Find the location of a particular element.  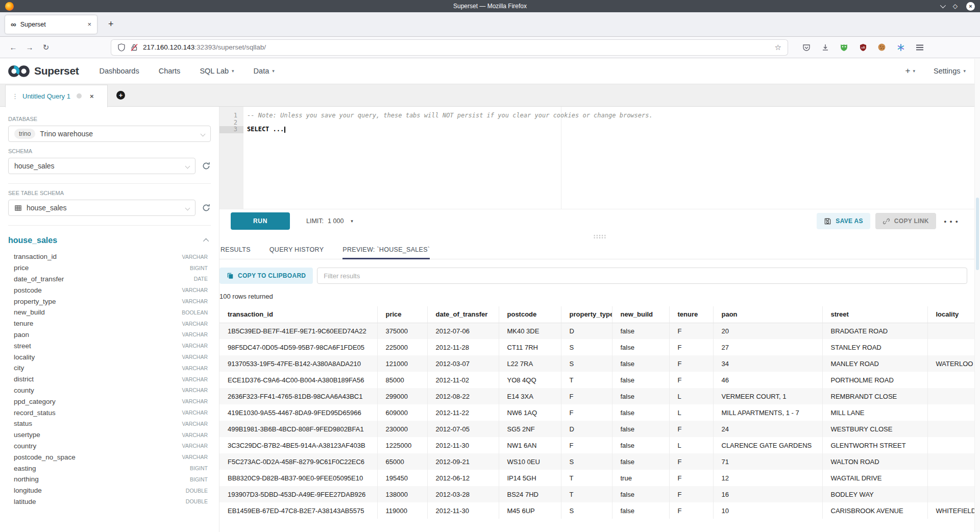

schema-column-row: usertypeVARCHAR is located at coordinates (109, 435).